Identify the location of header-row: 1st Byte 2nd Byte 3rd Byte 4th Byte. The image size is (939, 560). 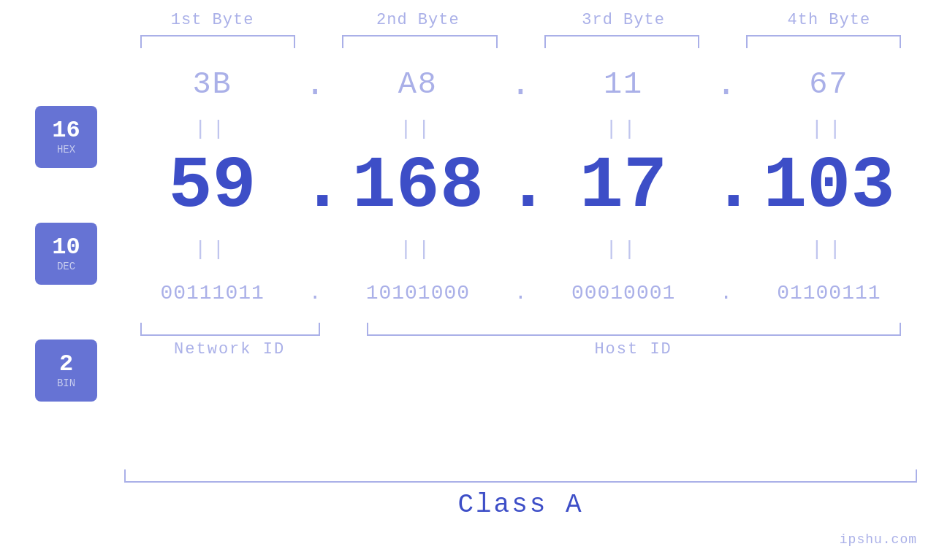
(520, 20).